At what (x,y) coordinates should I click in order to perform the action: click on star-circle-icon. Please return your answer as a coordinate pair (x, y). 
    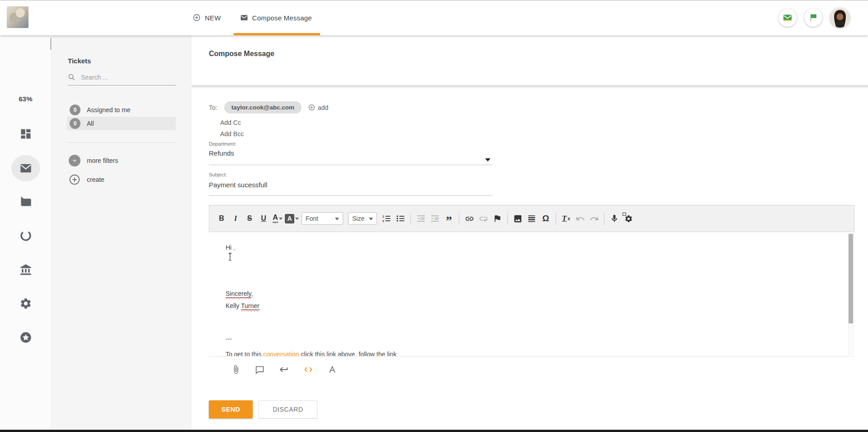
    Looking at the image, I should click on (26, 337).